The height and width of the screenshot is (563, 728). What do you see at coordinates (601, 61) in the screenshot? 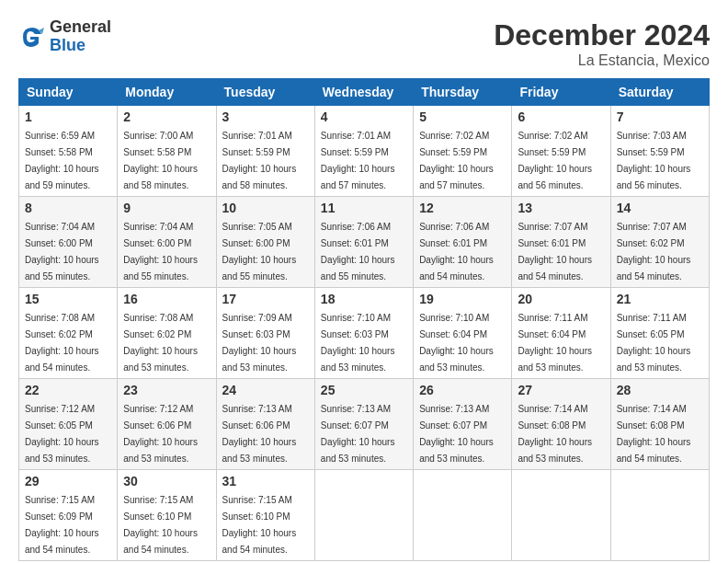
I see `location: La Estancia, Mexico` at bounding box center [601, 61].